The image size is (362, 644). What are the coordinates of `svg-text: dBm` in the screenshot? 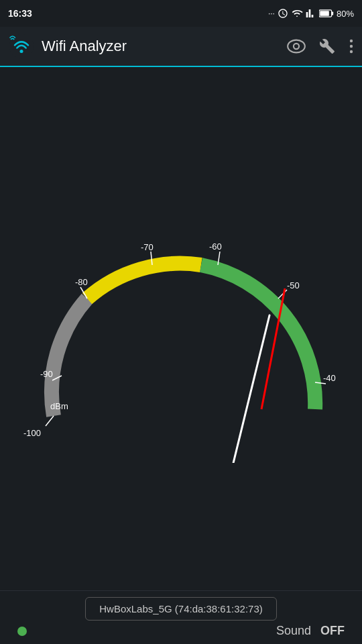 It's located at (59, 407).